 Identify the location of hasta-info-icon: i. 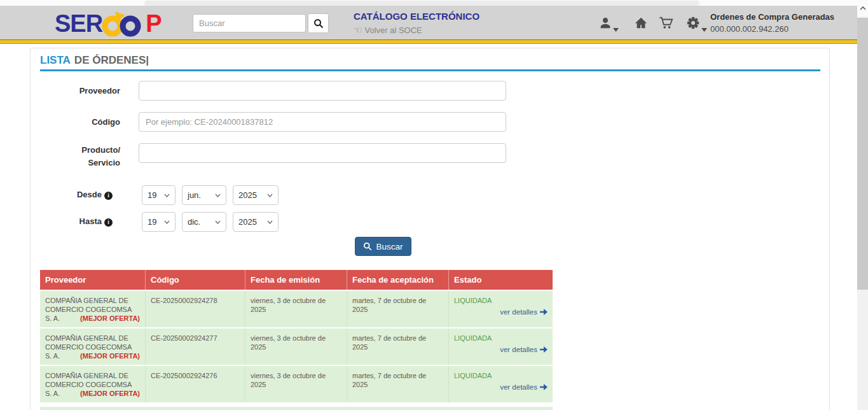
(108, 223).